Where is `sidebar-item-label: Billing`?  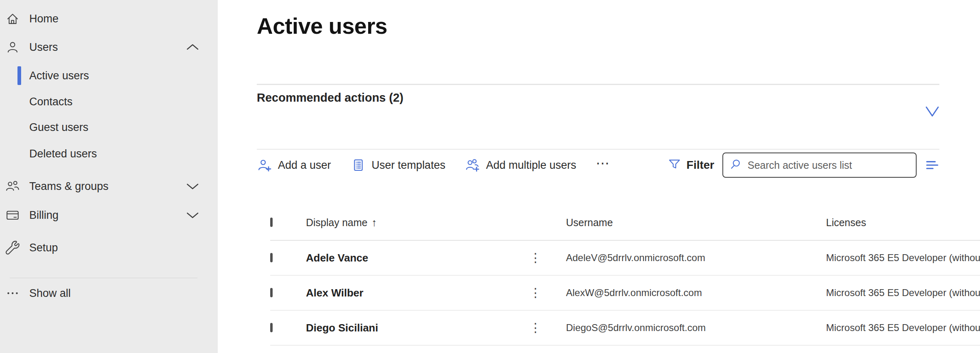 sidebar-item-label: Billing is located at coordinates (44, 216).